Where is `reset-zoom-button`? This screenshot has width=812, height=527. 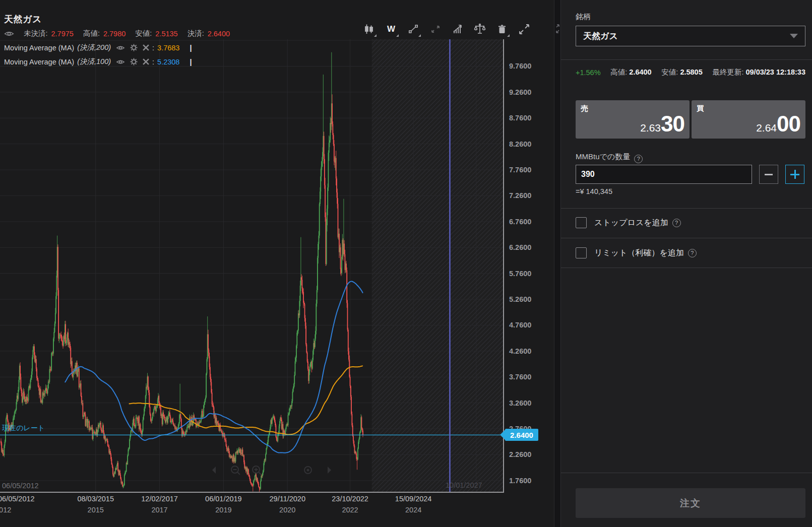 reset-zoom-button is located at coordinates (308, 470).